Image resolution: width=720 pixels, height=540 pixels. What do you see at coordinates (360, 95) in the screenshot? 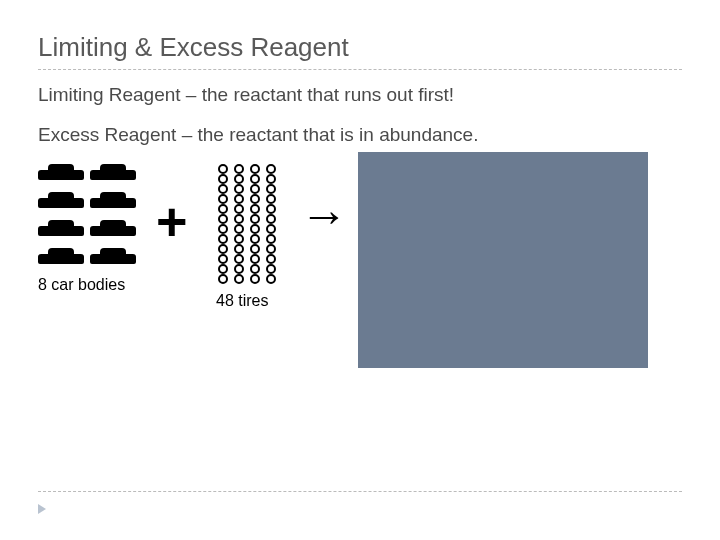
I see `limiting-definition: Limiting Reagent – the reactant that run…` at bounding box center [360, 95].